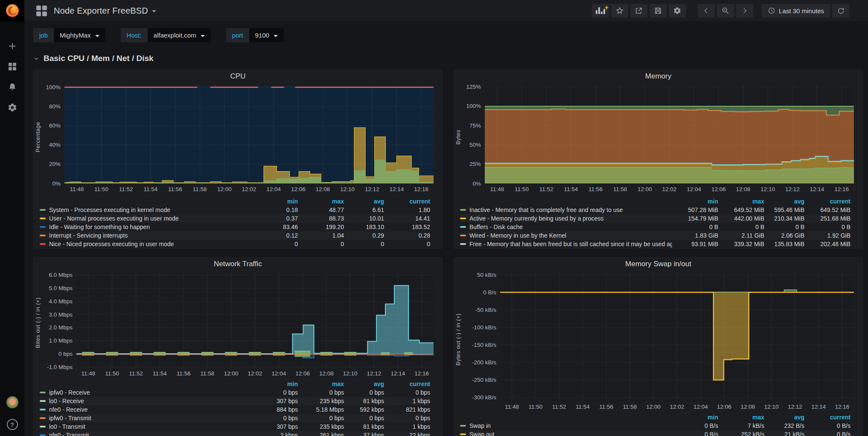 The height and width of the screenshot is (436, 868). I want to click on series-label: Interrupt - Servicing interrupts, so click(88, 235).